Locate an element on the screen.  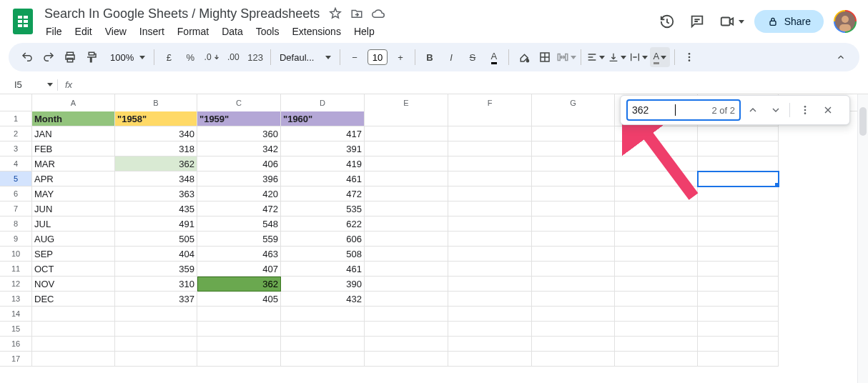
cell-H16 is located at coordinates (656, 344).